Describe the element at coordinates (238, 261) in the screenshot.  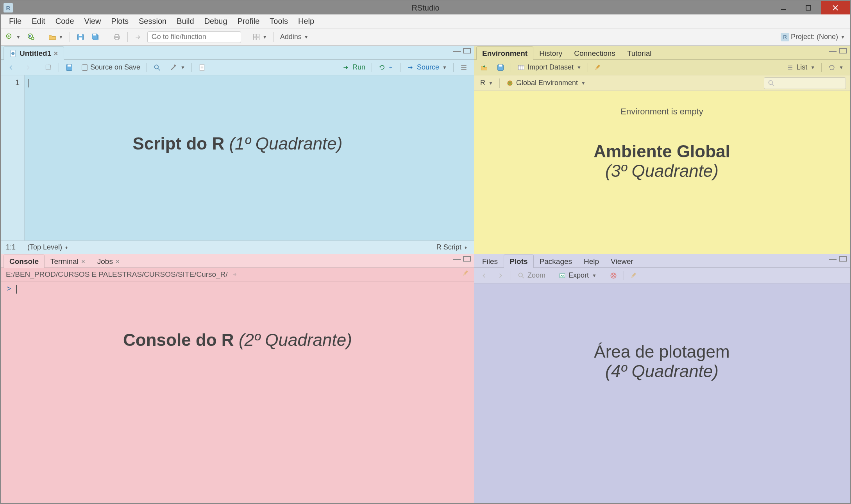
I see `console-tabstrip: Console Terminal ✕ Jobs ✕` at that location.